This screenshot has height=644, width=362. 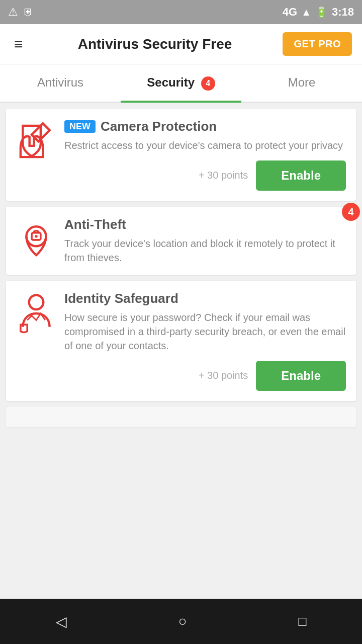 What do you see at coordinates (301, 176) in the screenshot?
I see `camera-enable-button: Enable` at bounding box center [301, 176].